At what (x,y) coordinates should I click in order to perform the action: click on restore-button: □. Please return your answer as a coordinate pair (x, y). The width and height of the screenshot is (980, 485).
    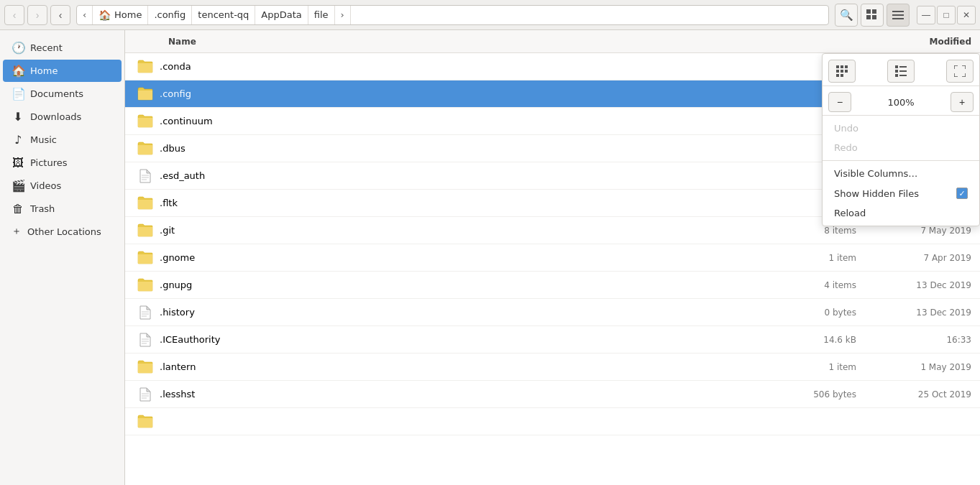
    Looking at the image, I should click on (946, 15).